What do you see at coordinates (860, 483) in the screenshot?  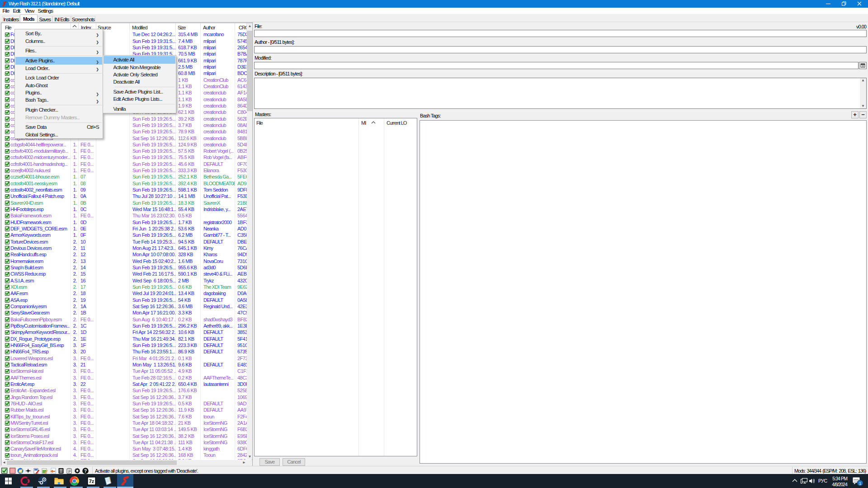 I see `svg-text: 1` at bounding box center [860, 483].